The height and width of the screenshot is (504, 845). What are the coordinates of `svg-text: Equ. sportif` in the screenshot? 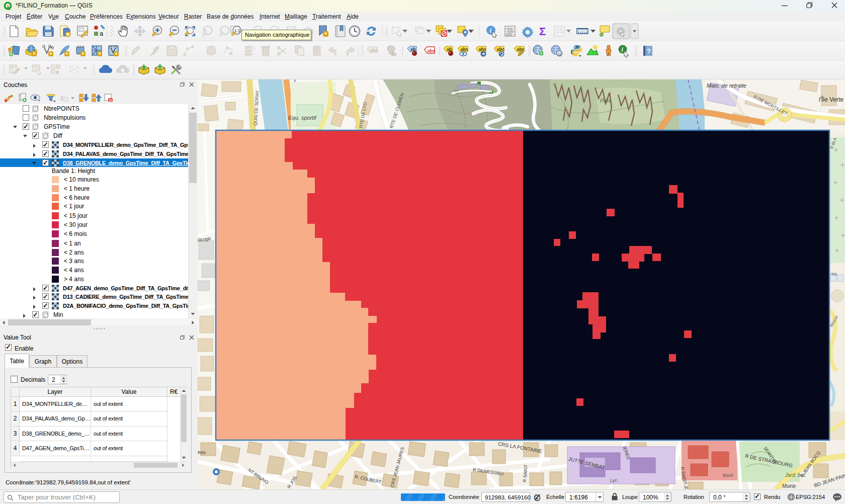 It's located at (303, 118).